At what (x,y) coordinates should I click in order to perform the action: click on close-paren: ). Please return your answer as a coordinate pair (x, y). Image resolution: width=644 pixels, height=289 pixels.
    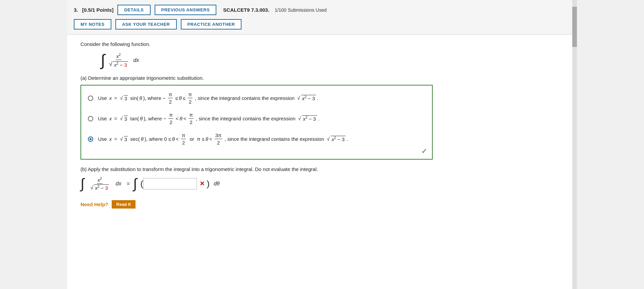
    Looking at the image, I should click on (208, 184).